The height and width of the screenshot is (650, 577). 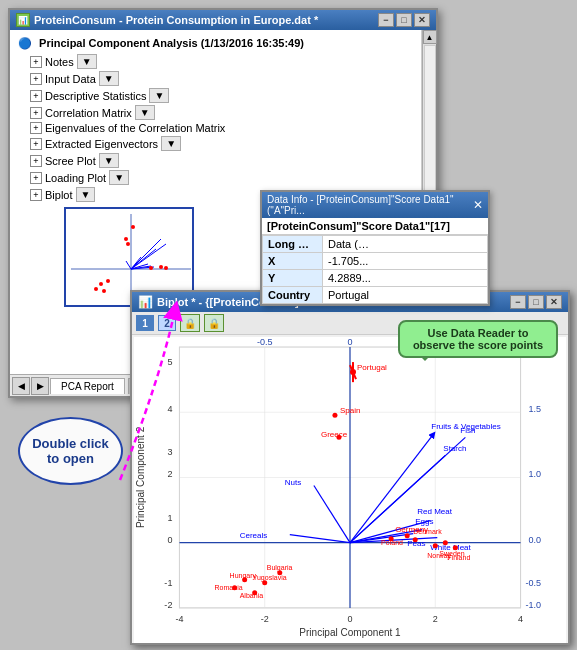 I want to click on tab-pca-report: PCA Report, so click(x=88, y=386).